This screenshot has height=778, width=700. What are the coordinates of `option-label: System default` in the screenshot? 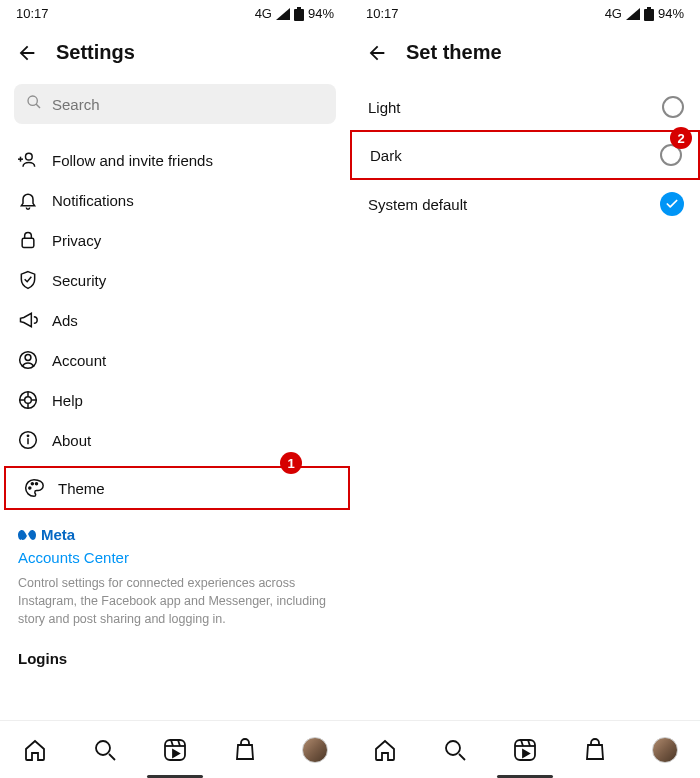 It's located at (418, 204).